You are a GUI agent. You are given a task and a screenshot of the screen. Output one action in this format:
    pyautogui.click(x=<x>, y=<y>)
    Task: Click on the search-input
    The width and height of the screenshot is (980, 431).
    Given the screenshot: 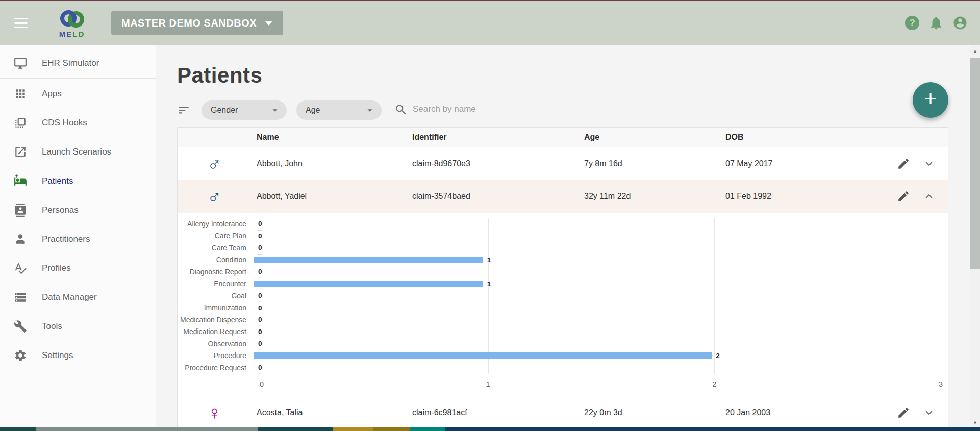 What is the action you would take?
    pyautogui.click(x=470, y=110)
    